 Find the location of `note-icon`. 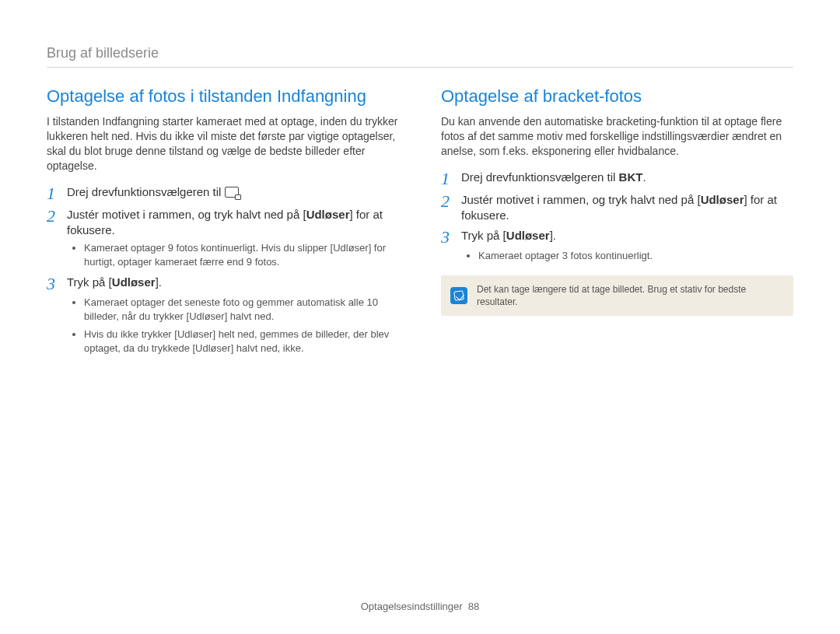

note-icon is located at coordinates (459, 296).